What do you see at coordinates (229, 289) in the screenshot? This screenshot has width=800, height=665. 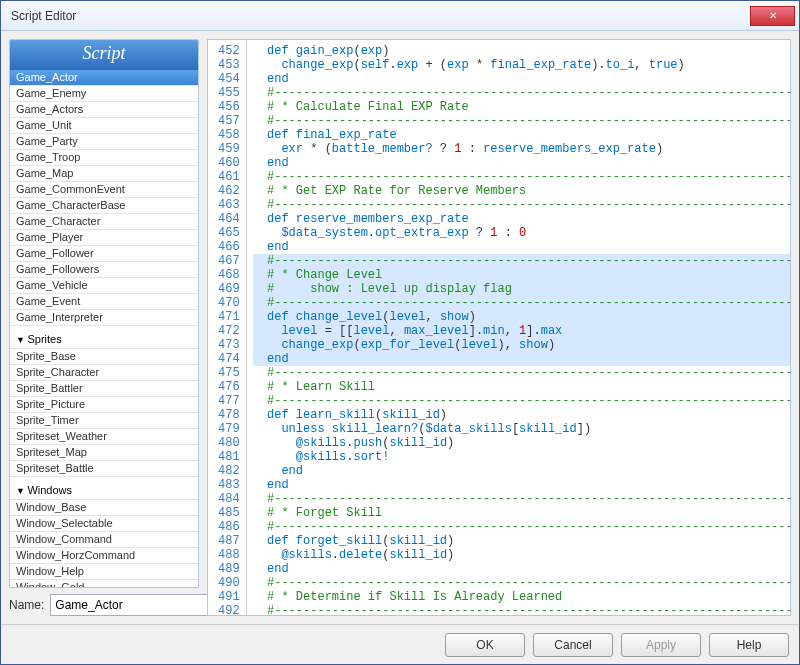 I see `line-number: 469` at bounding box center [229, 289].